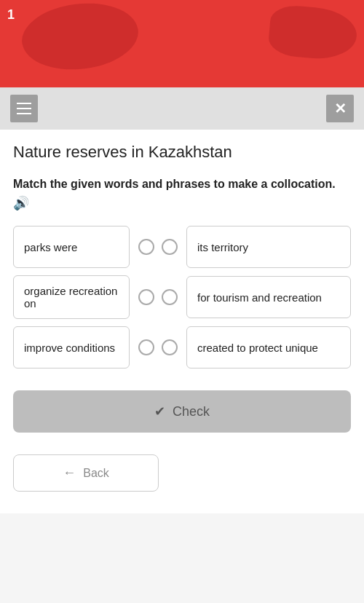 The width and height of the screenshot is (364, 603). Describe the element at coordinates (182, 297) in the screenshot. I see `table-row: organize recreation on for tourism and r…` at that location.